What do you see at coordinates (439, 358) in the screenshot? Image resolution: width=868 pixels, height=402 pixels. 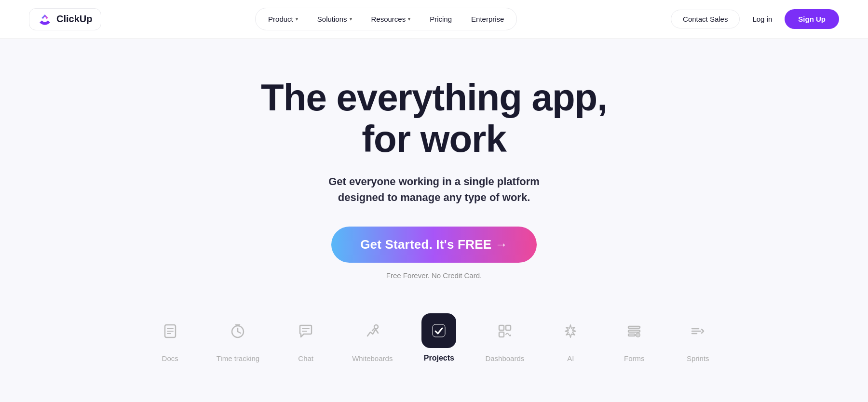 I see `projects-label: Projects` at bounding box center [439, 358].